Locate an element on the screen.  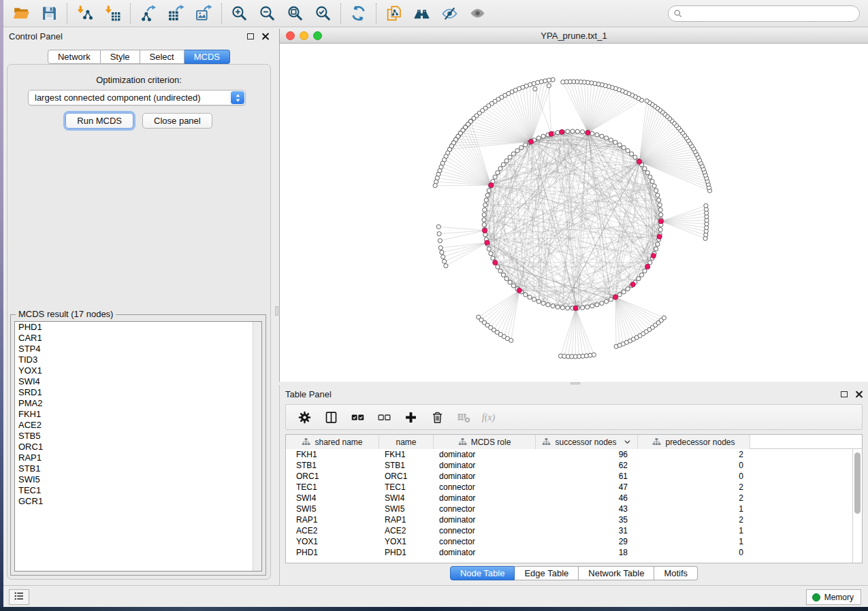
tab-node-table: Node Table is located at coordinates (483, 573).